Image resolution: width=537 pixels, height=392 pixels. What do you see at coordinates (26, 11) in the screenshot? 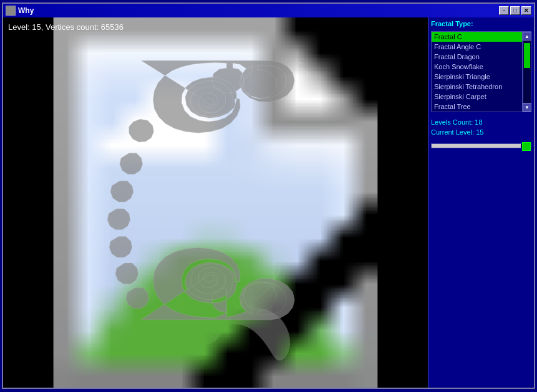
I see `window-title: Why` at bounding box center [26, 11].